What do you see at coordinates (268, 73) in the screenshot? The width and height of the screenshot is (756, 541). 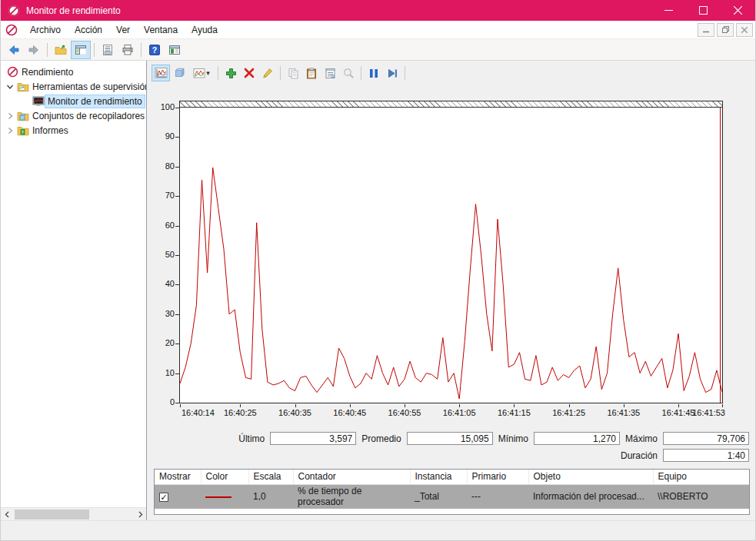 I see `highlight-button` at bounding box center [268, 73].